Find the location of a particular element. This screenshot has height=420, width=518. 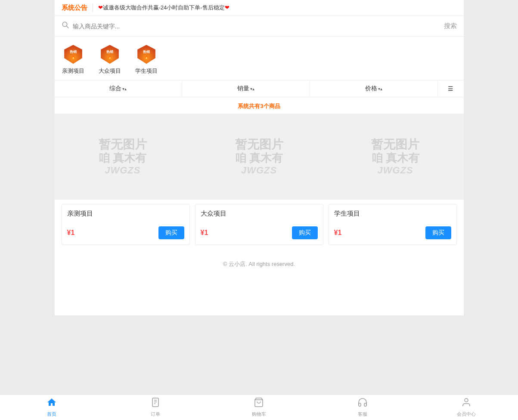

no-image-watermark-2: JWGZS is located at coordinates (259, 170).